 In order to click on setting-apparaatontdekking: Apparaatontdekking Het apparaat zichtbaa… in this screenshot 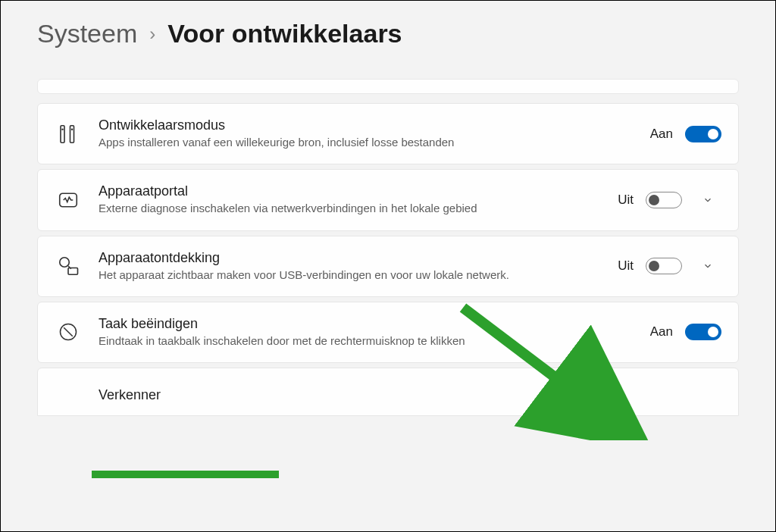, I will do `click(388, 267)`.